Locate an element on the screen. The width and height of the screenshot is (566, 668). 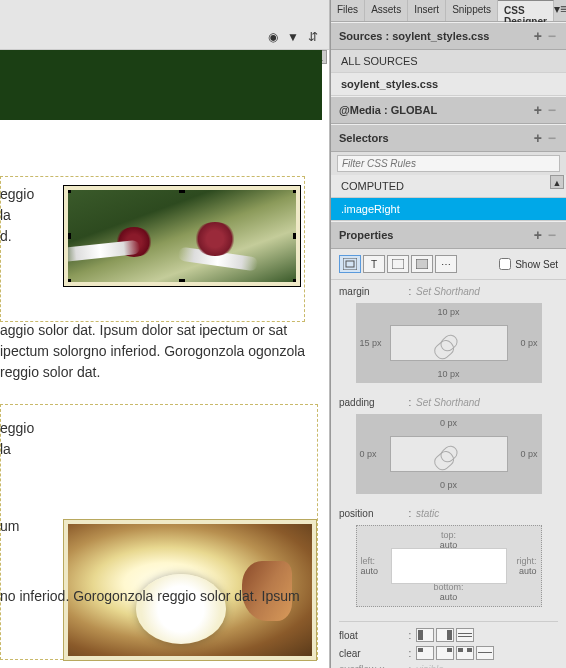
panel-menu-icon: ▾≡ is located at coordinates (560, 10).